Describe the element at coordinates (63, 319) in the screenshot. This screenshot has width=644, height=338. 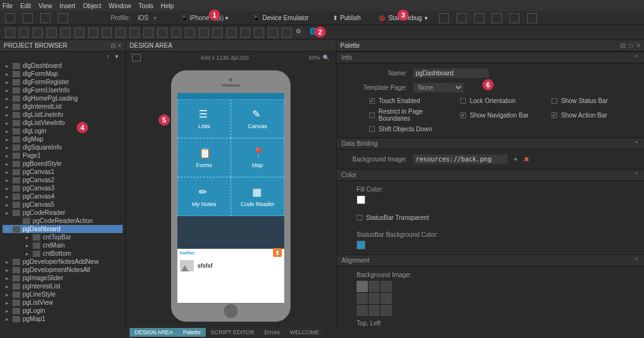
I see `tree-item: ▸pgMap1` at that location.